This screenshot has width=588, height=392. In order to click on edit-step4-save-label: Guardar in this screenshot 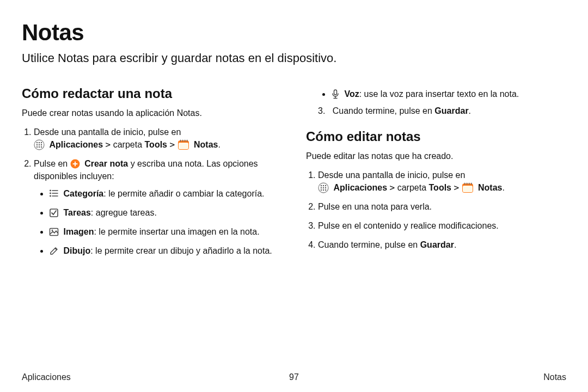, I will do `click(437, 245)`.